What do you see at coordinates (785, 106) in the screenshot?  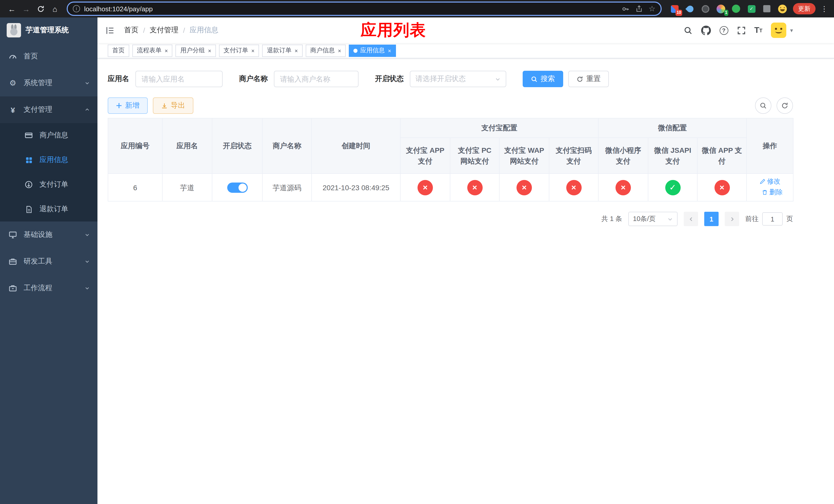 I see `refresh-table-button` at bounding box center [785, 106].